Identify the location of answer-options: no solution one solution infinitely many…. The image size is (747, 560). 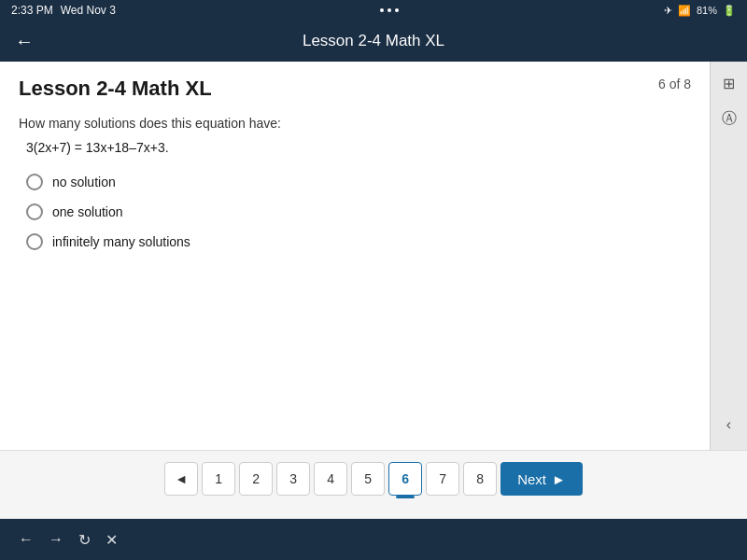
(355, 212).